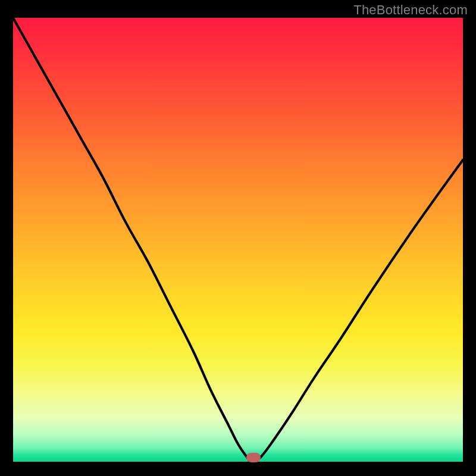 The height and width of the screenshot is (476, 476). What do you see at coordinates (253, 458) in the screenshot?
I see `minimum-marker` at bounding box center [253, 458].